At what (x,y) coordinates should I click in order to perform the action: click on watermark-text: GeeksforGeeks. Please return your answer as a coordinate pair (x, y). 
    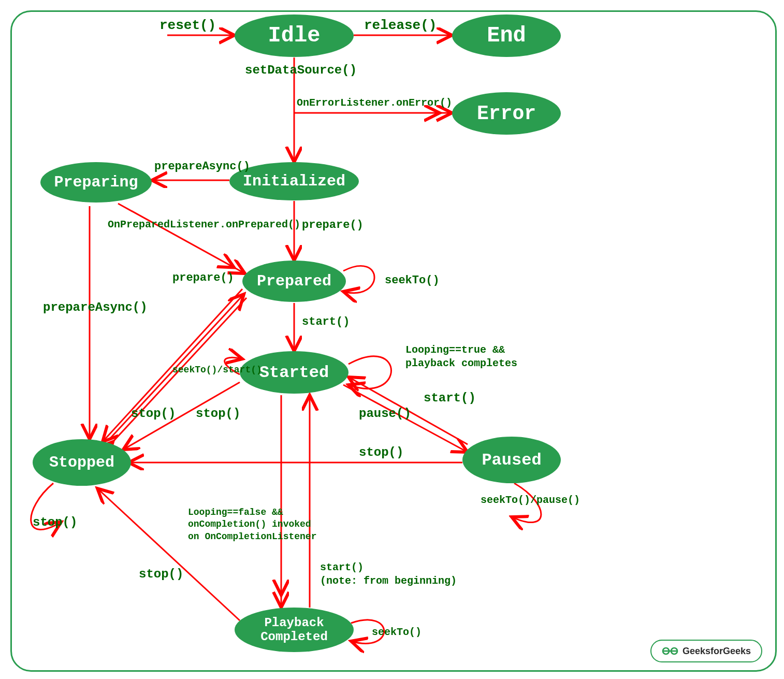
    Looking at the image, I should click on (717, 652).